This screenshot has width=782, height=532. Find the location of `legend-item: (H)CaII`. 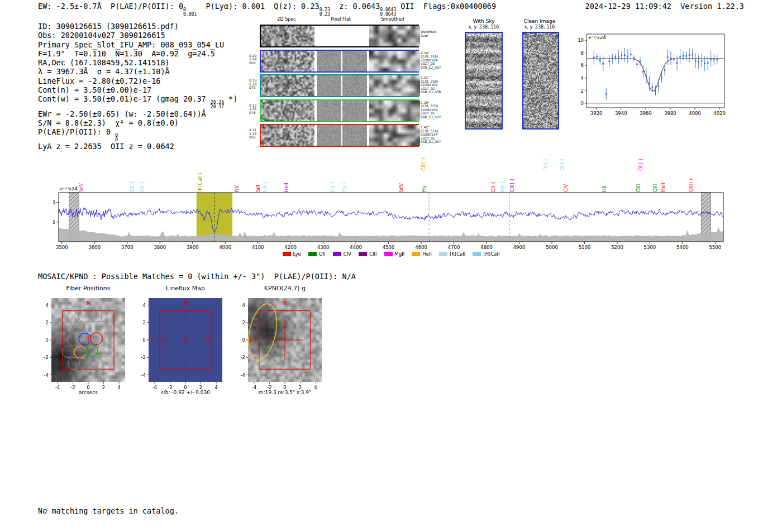

legend-item: (H)CaII is located at coordinates (486, 254).